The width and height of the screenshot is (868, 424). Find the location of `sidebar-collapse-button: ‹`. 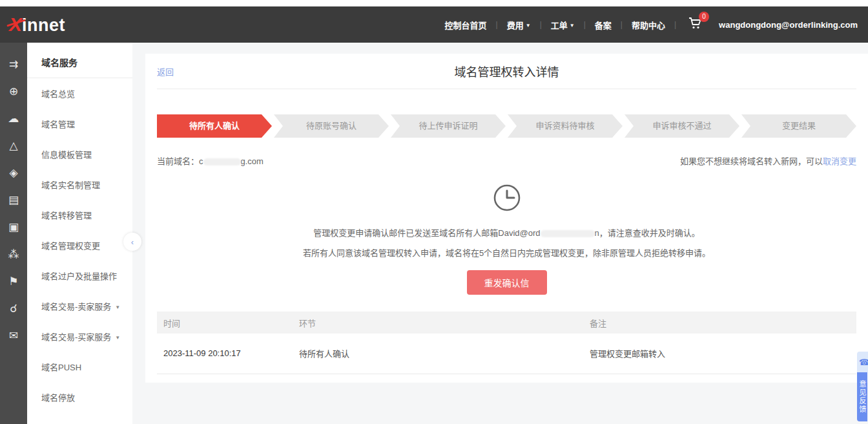

sidebar-collapse-button: ‹ is located at coordinates (132, 242).